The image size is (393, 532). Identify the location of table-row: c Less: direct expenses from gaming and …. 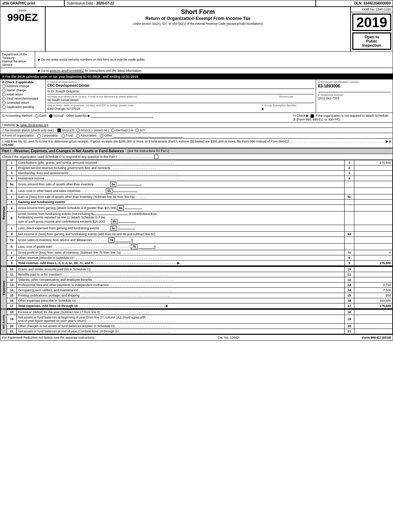
(200, 229).